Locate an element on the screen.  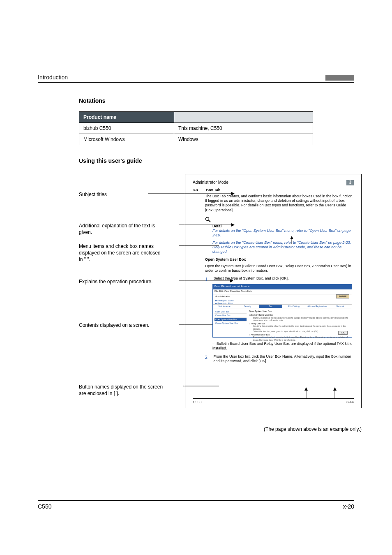
side-open-system: Open System User Box is located at coordinates (231, 320).